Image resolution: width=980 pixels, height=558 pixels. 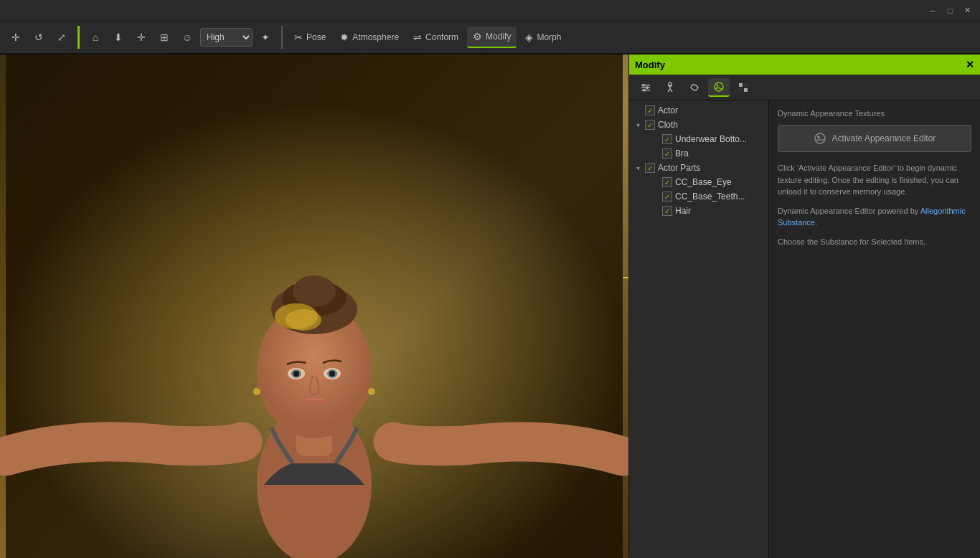 I want to click on morph-icon: ◈, so click(x=529, y=37).